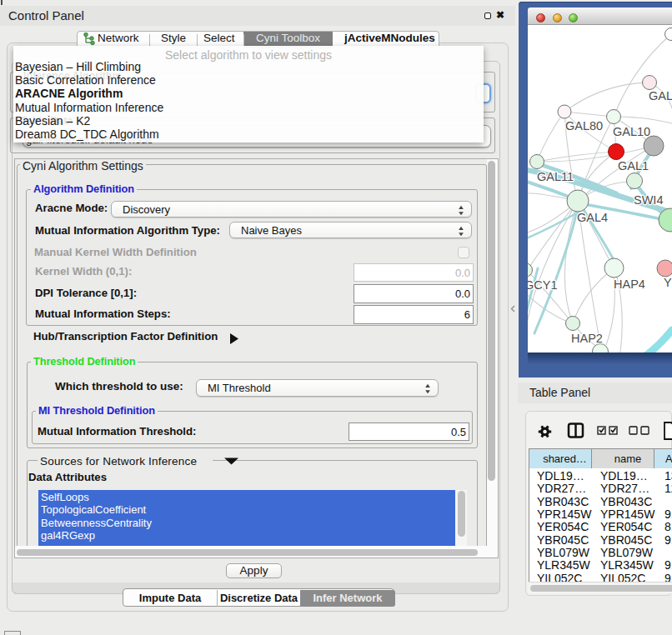  Describe the element at coordinates (592, 218) in the screenshot. I see `svg-text: GAL4` at that location.